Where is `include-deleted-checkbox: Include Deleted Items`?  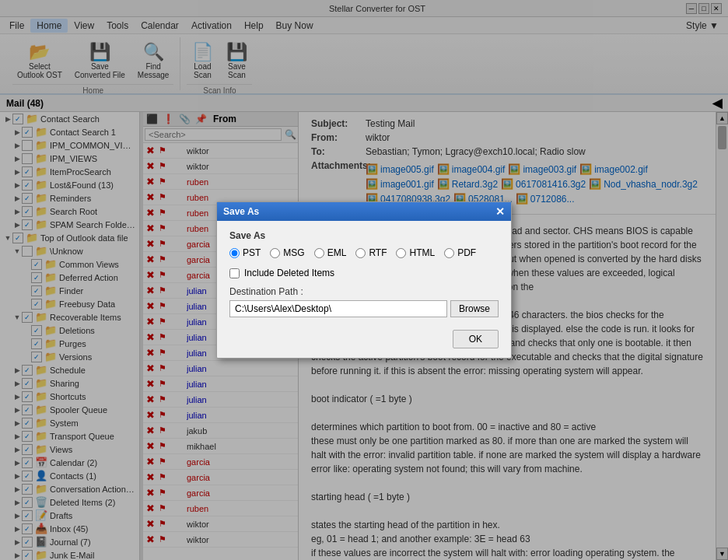 include-deleted-checkbox: Include Deleted Items is located at coordinates (364, 273).